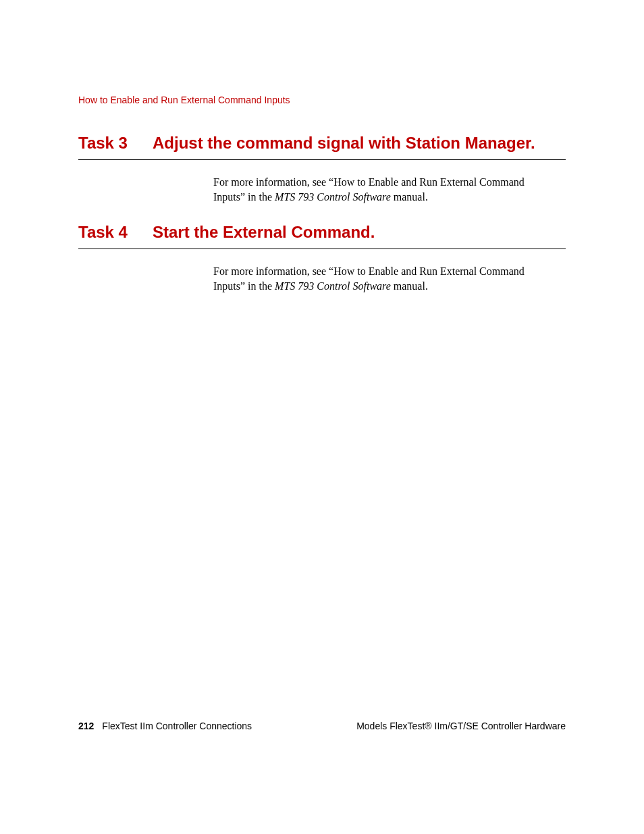  I want to click on task-4-heading: Task 4 Start the External Command., so click(322, 236).